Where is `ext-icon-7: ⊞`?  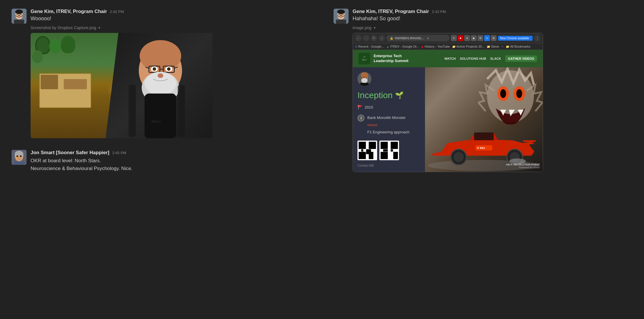 ext-icon-7: ⊞ is located at coordinates (494, 38).